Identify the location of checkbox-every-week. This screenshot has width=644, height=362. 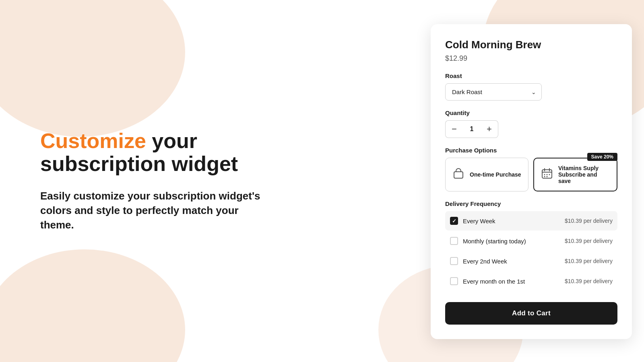
(454, 221).